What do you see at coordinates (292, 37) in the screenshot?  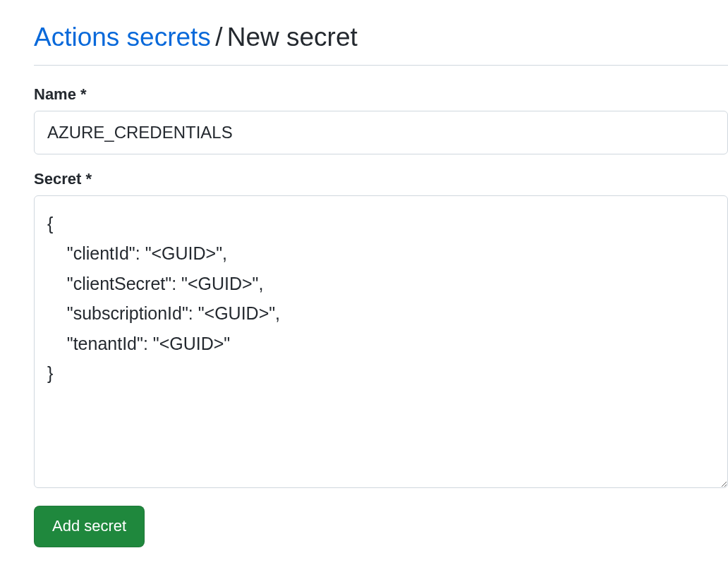 I see `breadcrumb-current: New secret` at bounding box center [292, 37].